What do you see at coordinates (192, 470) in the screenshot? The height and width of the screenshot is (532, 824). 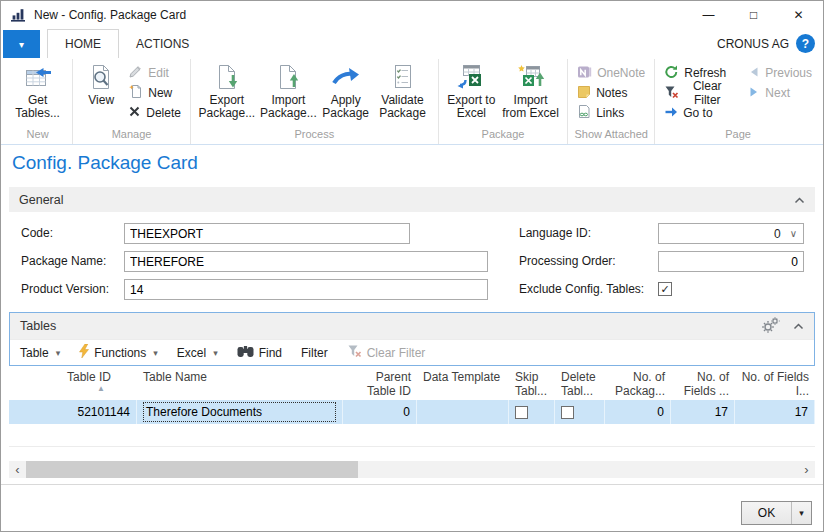 I see `scrollbar-thumb` at bounding box center [192, 470].